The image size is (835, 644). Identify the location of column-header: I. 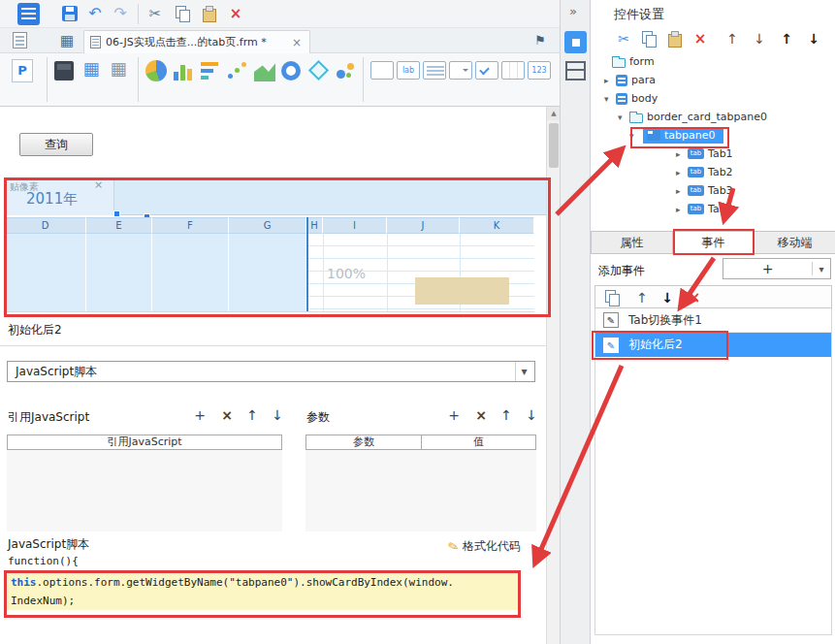
(355, 225).